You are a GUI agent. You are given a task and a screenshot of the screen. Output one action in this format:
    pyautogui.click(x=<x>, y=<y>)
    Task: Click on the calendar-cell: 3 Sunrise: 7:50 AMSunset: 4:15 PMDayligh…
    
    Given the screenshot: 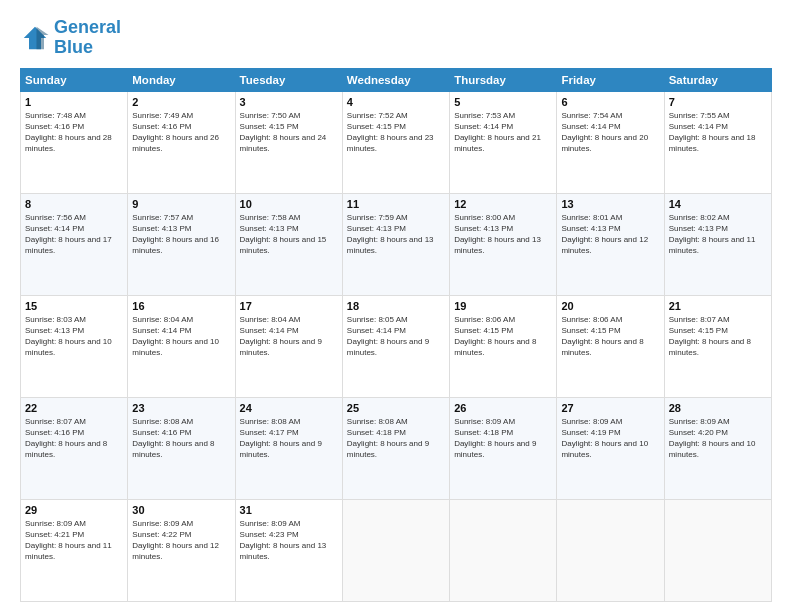 What is the action you would take?
    pyautogui.click(x=288, y=142)
    